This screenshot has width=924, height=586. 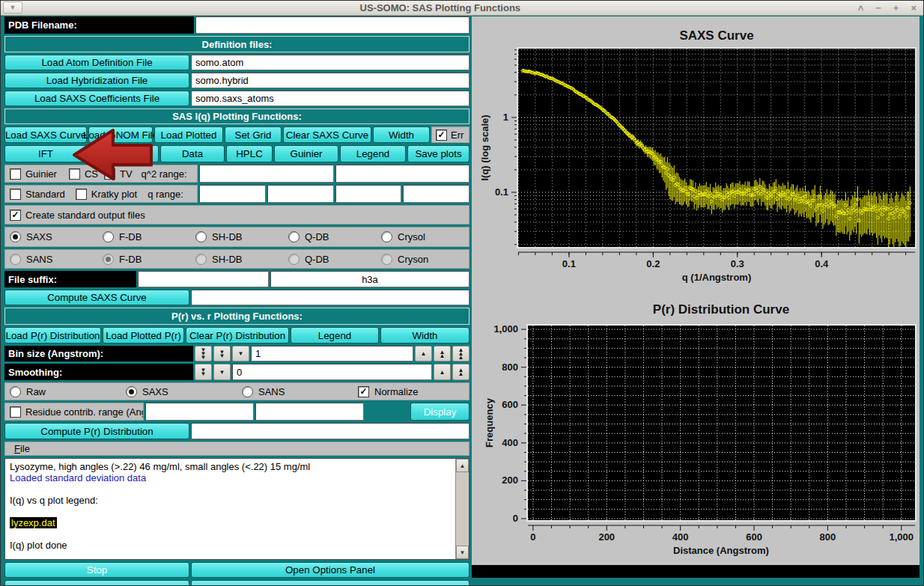 What do you see at coordinates (330, 99) in the screenshot?
I see `saxs-coefficients-file-input: somo.saxs_atoms` at bounding box center [330, 99].